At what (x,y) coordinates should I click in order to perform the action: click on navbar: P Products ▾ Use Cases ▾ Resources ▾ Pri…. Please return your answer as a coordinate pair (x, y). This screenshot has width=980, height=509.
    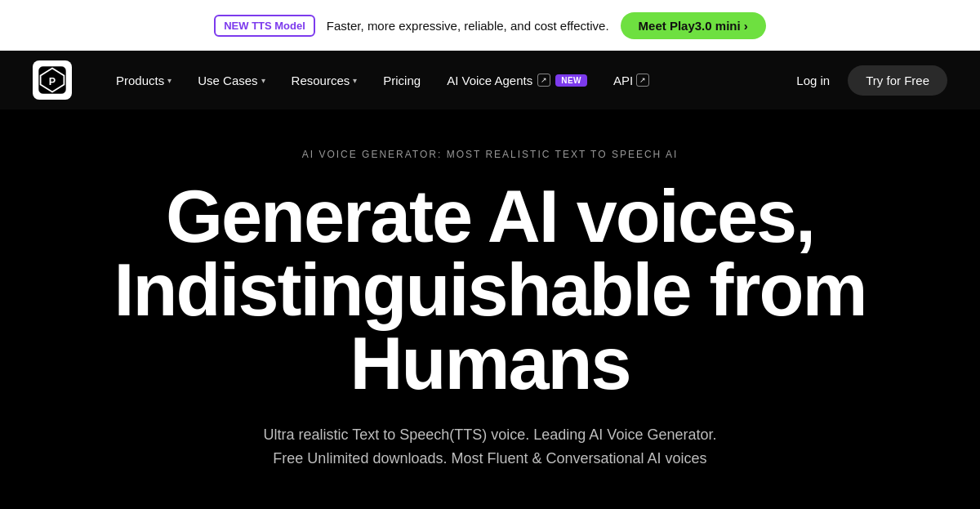
    Looking at the image, I should click on (490, 80).